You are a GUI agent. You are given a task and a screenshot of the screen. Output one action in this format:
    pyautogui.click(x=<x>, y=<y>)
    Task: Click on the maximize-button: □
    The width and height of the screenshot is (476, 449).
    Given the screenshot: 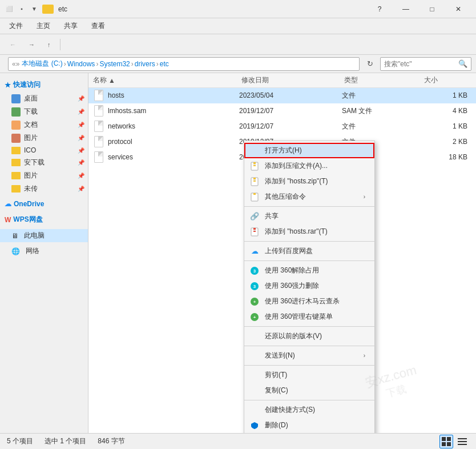 What is the action you would take?
    pyautogui.click(x=432, y=9)
    